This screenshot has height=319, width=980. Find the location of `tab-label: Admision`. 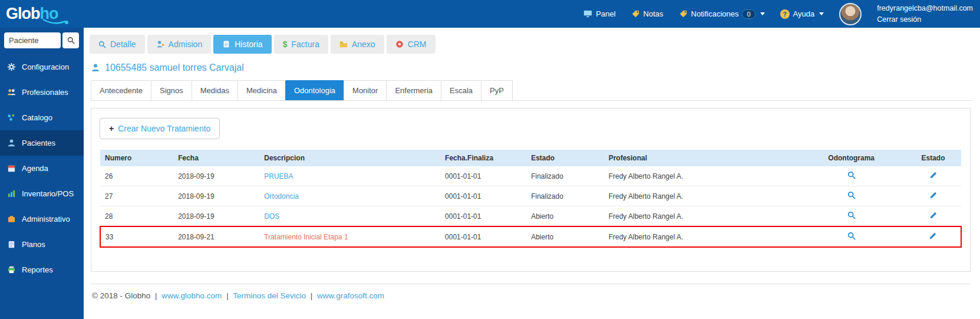

tab-label: Admision is located at coordinates (186, 44).